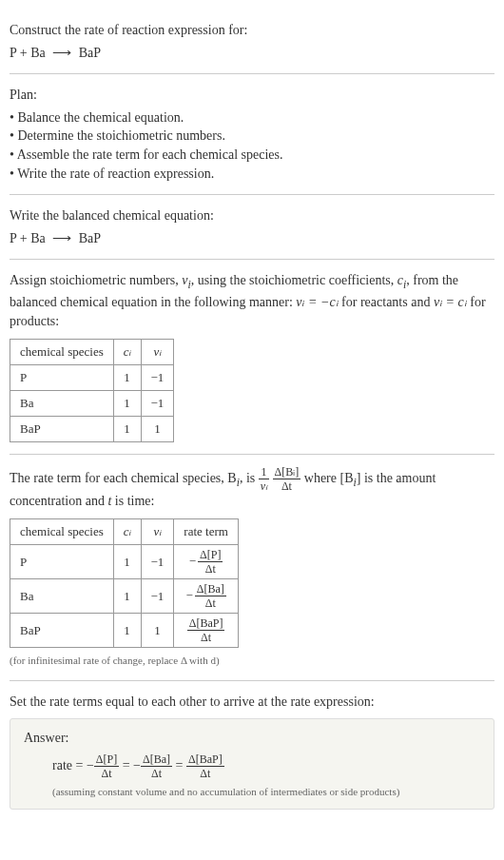 The width and height of the screenshot is (504, 860). I want to click on text: , using the stoichiometric coefficients,, so click(295, 280).